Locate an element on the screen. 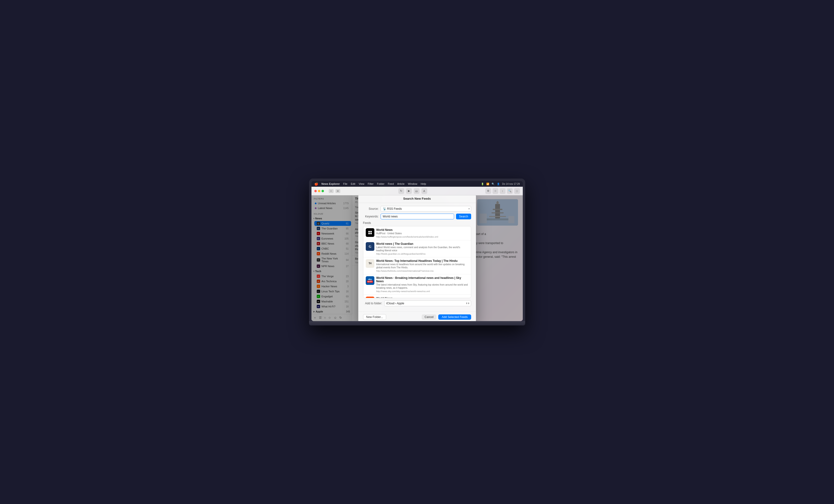  feed-item-0: World News HuffPost · United States http… is located at coordinates (417, 233).